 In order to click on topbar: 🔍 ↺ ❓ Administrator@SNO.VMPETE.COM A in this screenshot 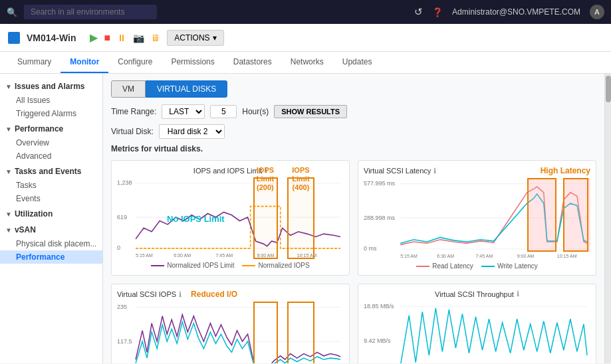, I will do `click(306, 12)`.